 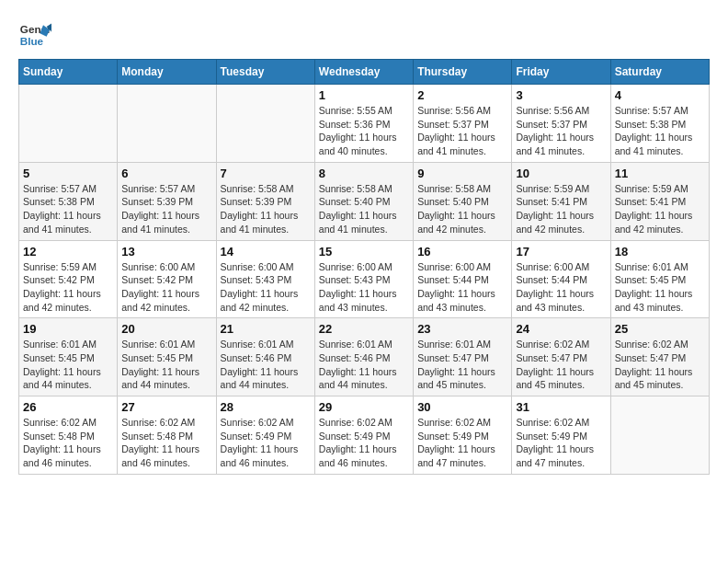 What do you see at coordinates (561, 280) in the screenshot?
I see `calendar-cell: 17Sunrise: 6:00 AMSunset: 5:44 PMDayligh…` at bounding box center [561, 280].